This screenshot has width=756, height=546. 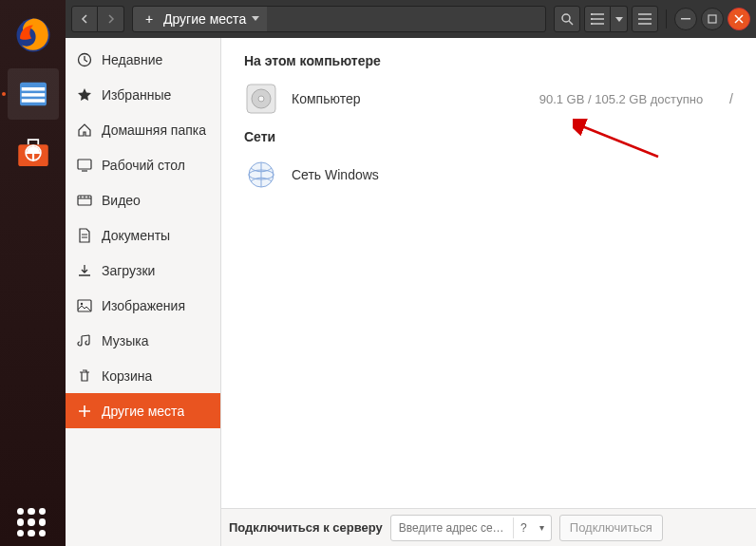 What do you see at coordinates (142, 270) in the screenshot?
I see `sidebar-item-downloads: Загрузки` at bounding box center [142, 270].